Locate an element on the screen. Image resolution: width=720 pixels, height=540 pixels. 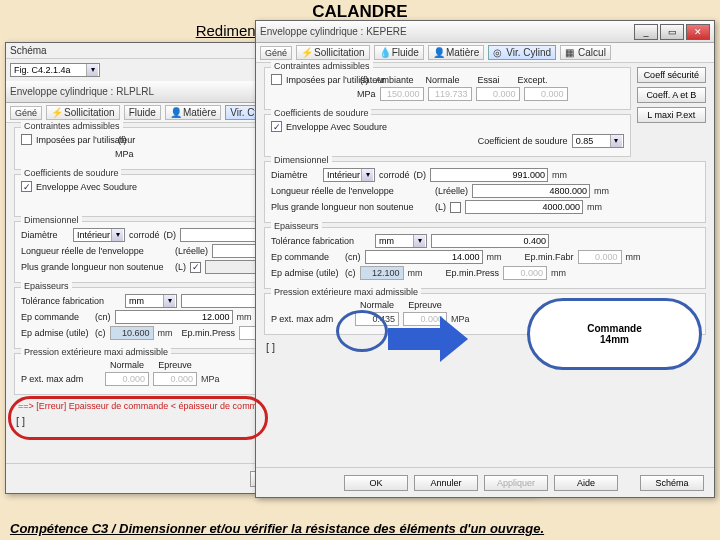
chk-env-soud-fg: ✓ is located at coordinates (276, 126).